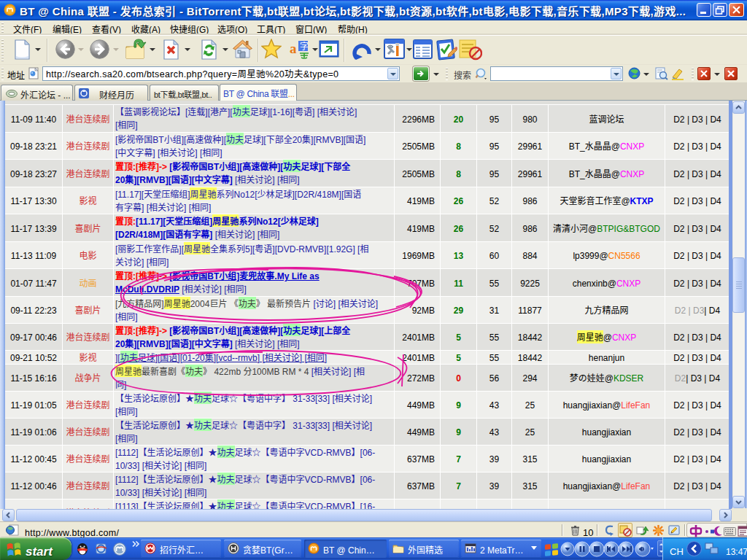 The image size is (747, 560). Describe the element at coordinates (293, 48) in the screenshot. I see `svg-text: a` at that location.